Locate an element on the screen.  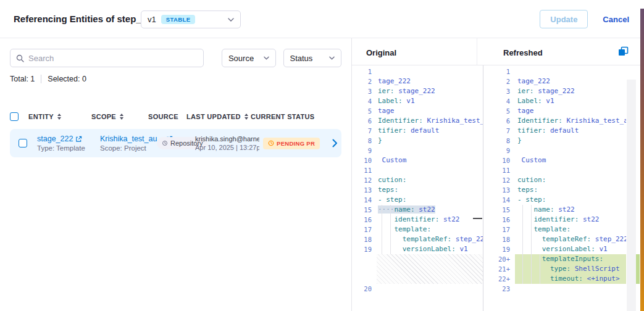
chevron-right-icon is located at coordinates (335, 143).